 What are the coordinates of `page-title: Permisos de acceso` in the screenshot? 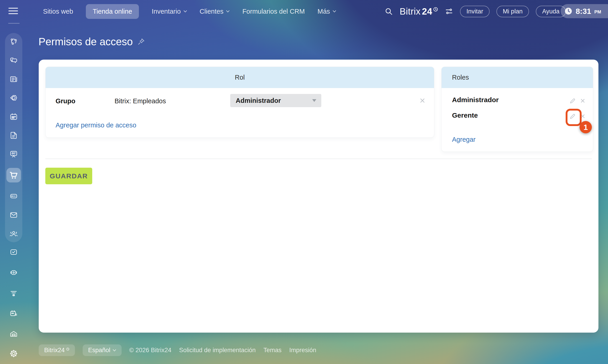 It's located at (92, 42).